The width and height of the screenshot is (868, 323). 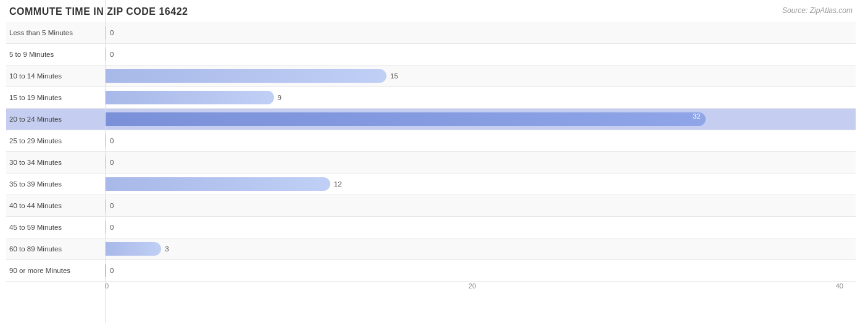 I want to click on bar-row: 40 to 44 Minutes0, so click(x=431, y=206).